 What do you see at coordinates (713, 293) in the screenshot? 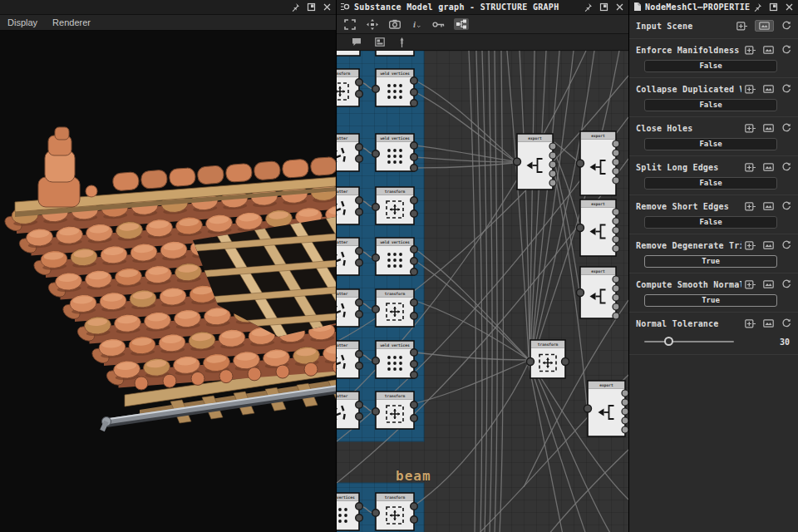
I see `property-row: Compute Smooth NormalsTrue` at bounding box center [713, 293].